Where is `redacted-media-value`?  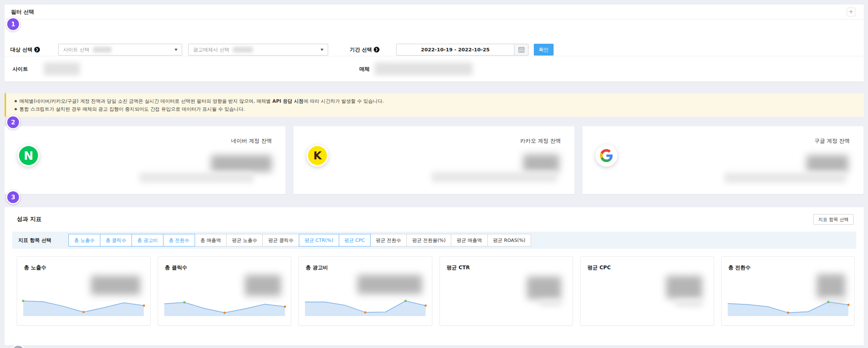
redacted-media-value is located at coordinates (243, 49).